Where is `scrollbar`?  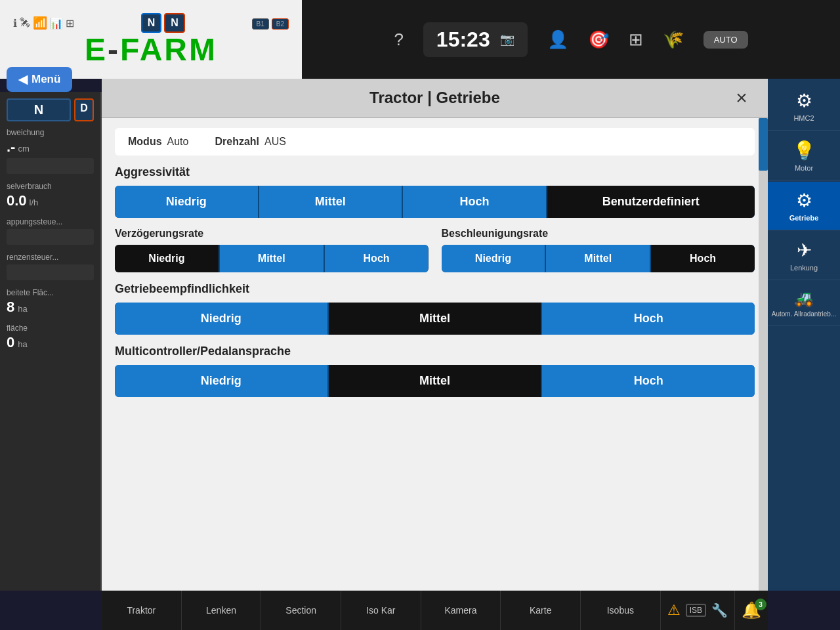 scrollbar is located at coordinates (763, 354).